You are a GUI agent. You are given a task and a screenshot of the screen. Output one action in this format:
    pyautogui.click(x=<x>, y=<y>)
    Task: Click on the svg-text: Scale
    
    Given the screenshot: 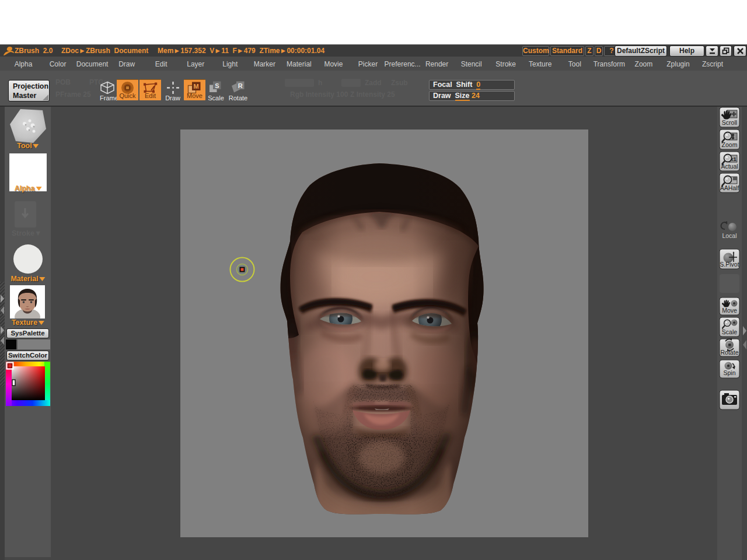 What is the action you would take?
    pyautogui.click(x=729, y=332)
    